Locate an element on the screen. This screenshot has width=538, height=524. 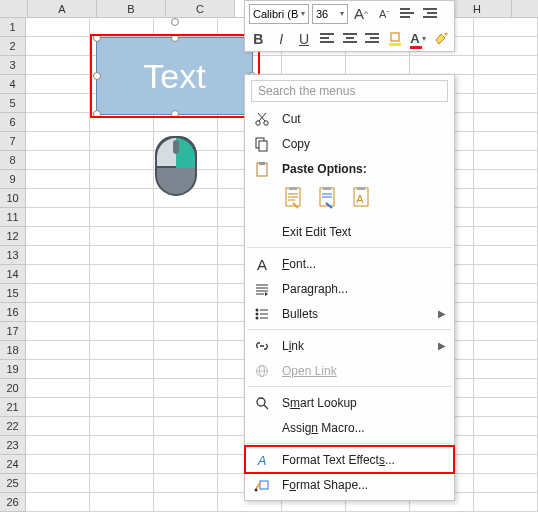
paste-option-text-only: A is located at coordinates (363, 199).